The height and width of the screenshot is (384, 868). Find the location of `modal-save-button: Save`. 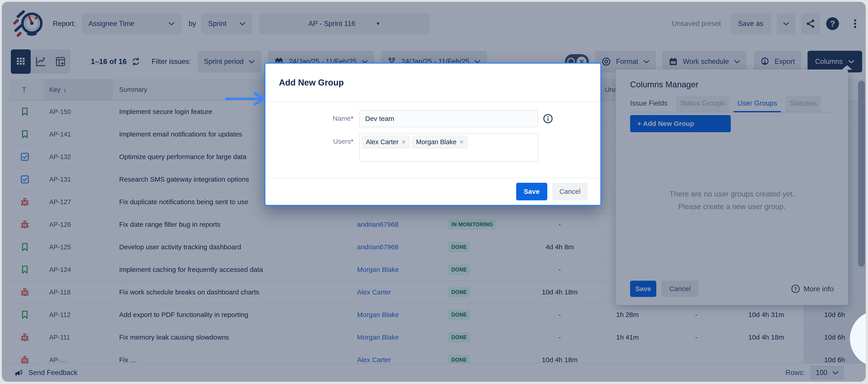

modal-save-button: Save is located at coordinates (532, 192).